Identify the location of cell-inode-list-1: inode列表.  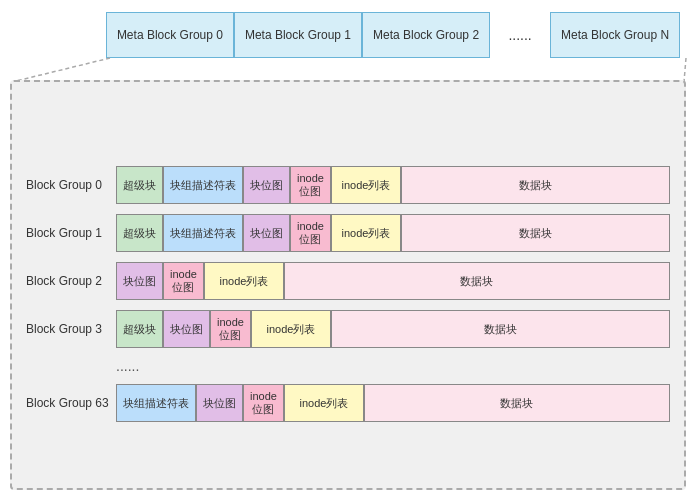
(366, 233).